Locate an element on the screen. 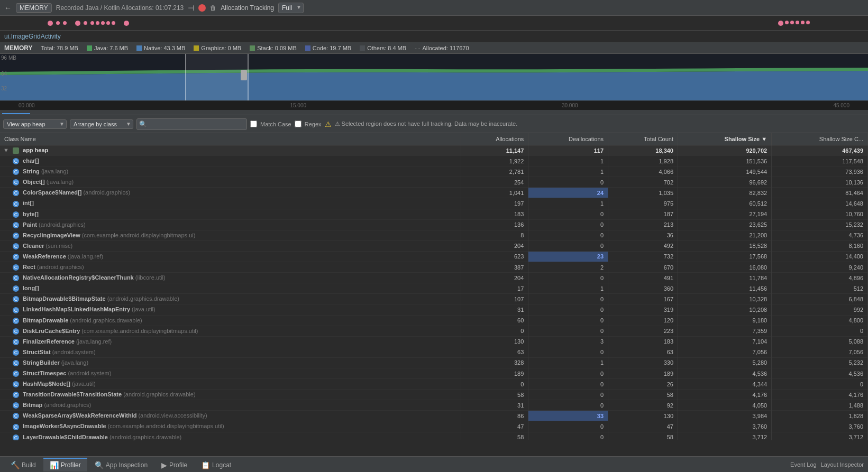 The height and width of the screenshot is (472, 868). event-log-link: Event Log is located at coordinates (803, 465).